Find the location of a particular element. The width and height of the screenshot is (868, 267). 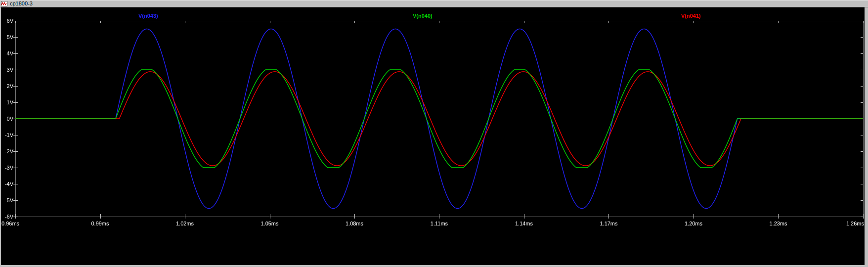

y-tick-label: 5V is located at coordinates (7, 37).